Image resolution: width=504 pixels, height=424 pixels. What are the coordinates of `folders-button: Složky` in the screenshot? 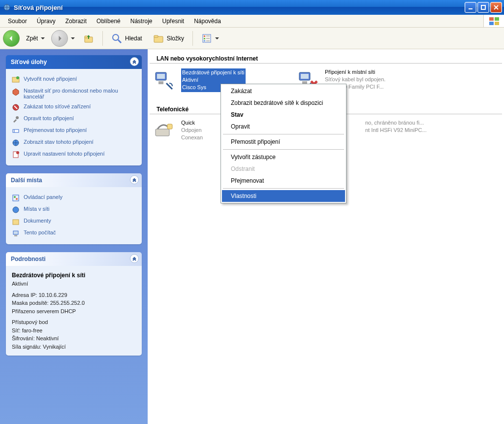 It's located at (168, 38).